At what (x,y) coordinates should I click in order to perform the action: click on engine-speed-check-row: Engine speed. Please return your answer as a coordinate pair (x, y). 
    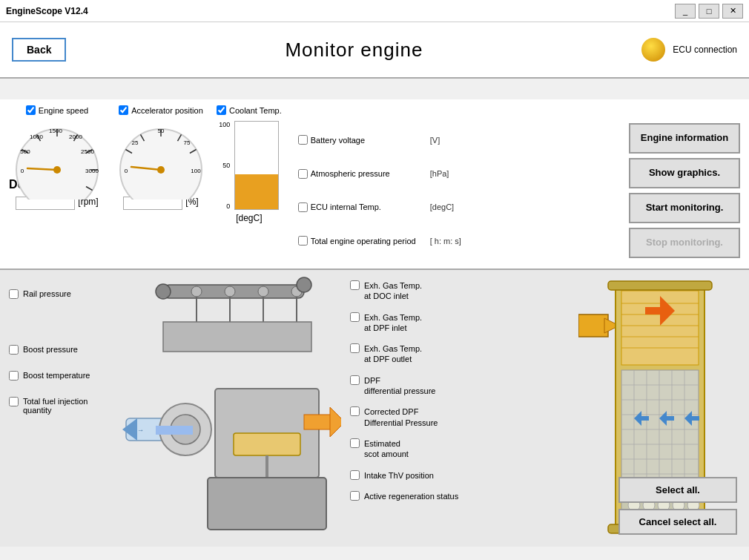
    Looking at the image, I should click on (57, 110).